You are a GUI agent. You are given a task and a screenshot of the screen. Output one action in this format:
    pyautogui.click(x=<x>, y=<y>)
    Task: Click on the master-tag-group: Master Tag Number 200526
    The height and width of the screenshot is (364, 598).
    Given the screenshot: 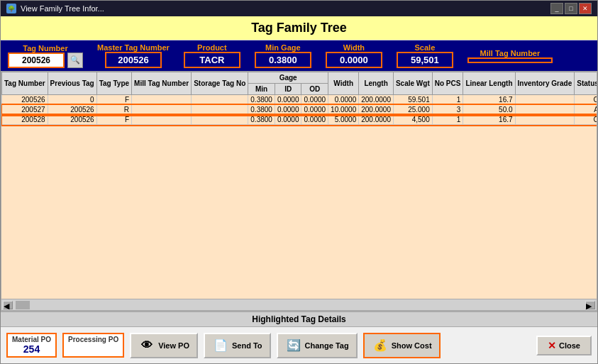 What is the action you would take?
    pyautogui.click(x=133, y=55)
    